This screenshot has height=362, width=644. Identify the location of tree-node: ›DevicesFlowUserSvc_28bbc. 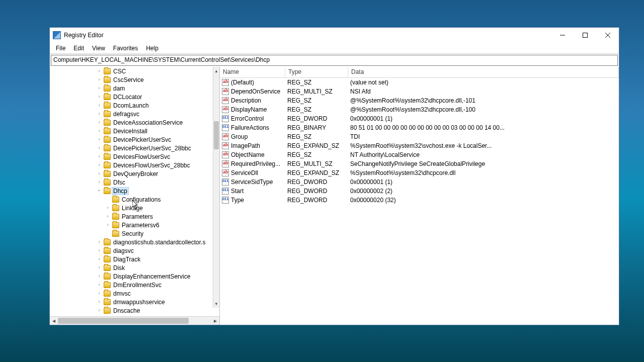
(132, 165).